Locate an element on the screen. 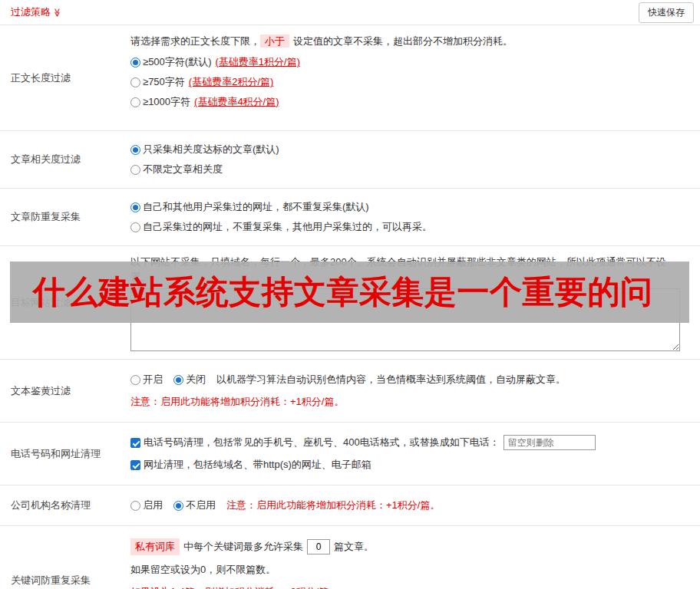  option-label: 关闭 is located at coordinates (196, 380).